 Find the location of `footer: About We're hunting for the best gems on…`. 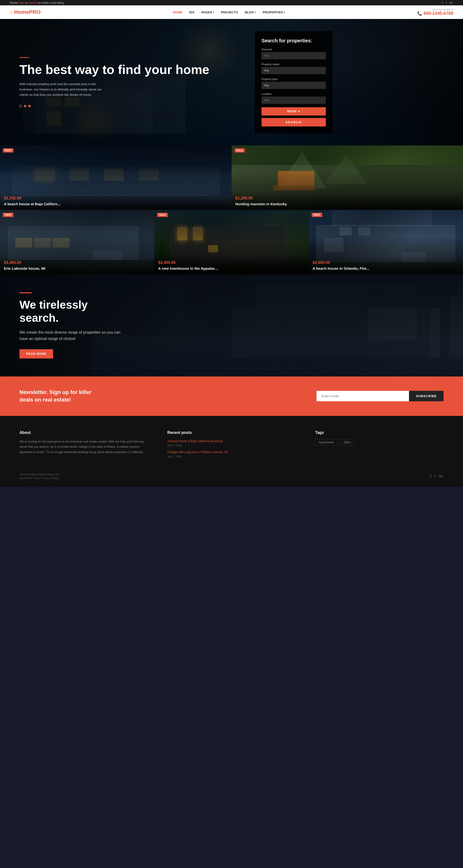

footer: About We're hunting for the best gems on… is located at coordinates (232, 452).